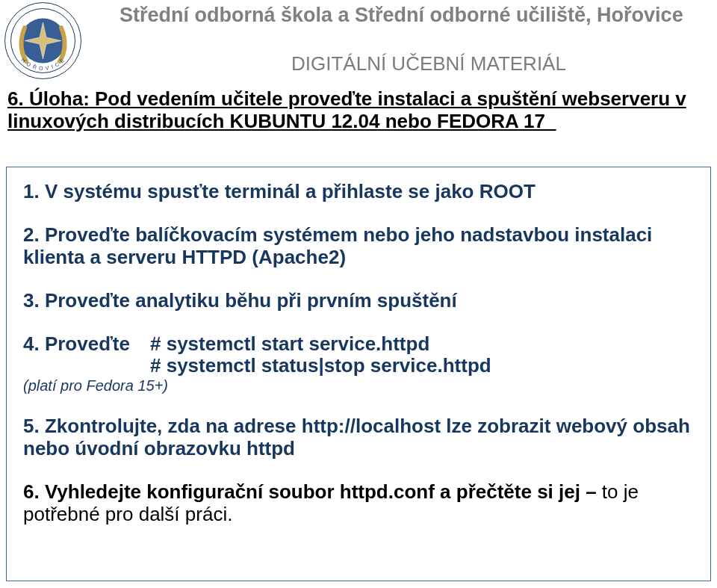 This screenshot has height=588, width=717. What do you see at coordinates (358, 192) in the screenshot?
I see `step-1: 1. V systému spusťte terminál a přihlast…` at bounding box center [358, 192].